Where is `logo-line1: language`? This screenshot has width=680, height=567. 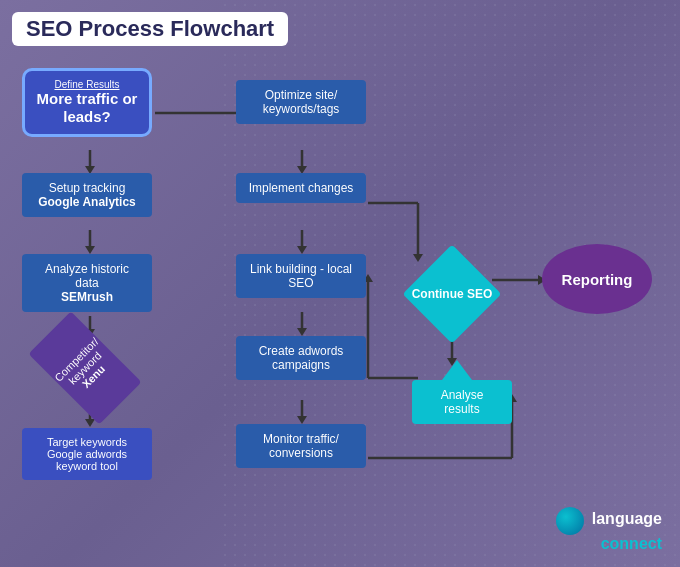 logo-line1: language is located at coordinates (627, 518).